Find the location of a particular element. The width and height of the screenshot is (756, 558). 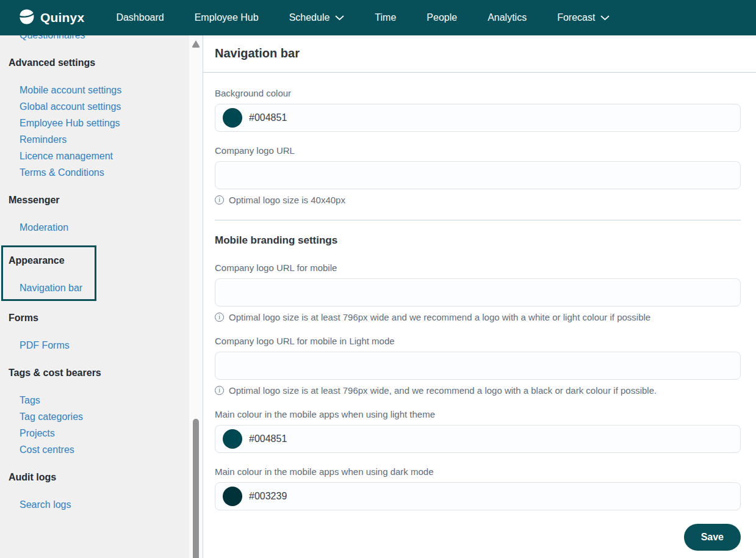

nav-item-analytics: Analytics is located at coordinates (507, 18).